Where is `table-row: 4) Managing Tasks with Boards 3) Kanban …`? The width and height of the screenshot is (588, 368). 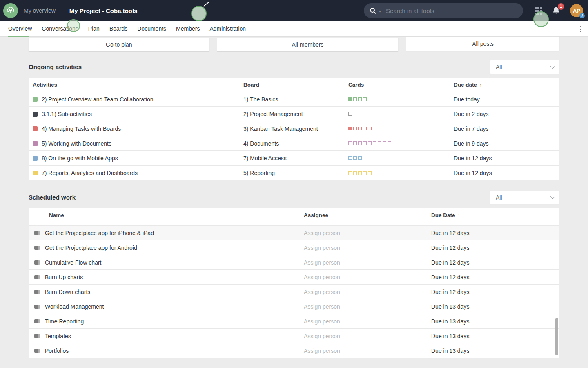
table-row: 4) Managing Tasks with Boards 3) Kanban … is located at coordinates (294, 129).